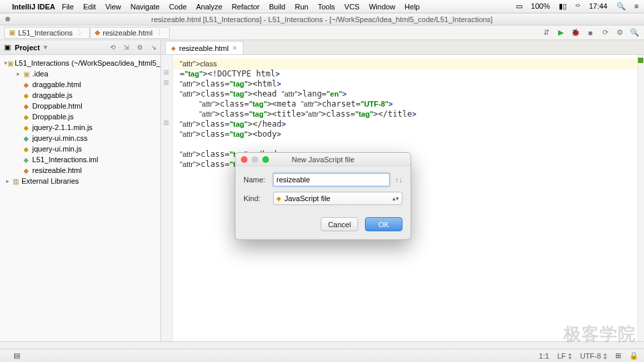 The image size is (644, 362). I want to click on tree-item: ◆L51_Interactions.iml, so click(80, 160).